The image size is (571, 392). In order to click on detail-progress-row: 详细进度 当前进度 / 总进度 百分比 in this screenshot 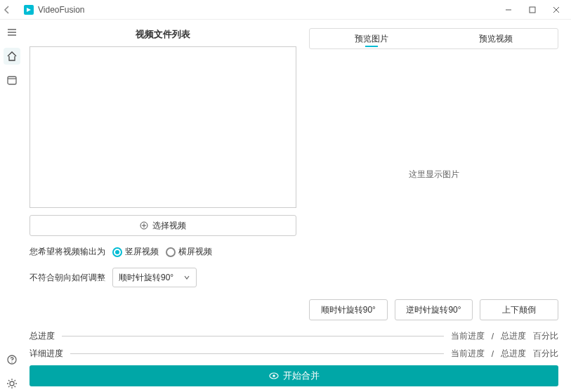, I will do `click(294, 354)`.